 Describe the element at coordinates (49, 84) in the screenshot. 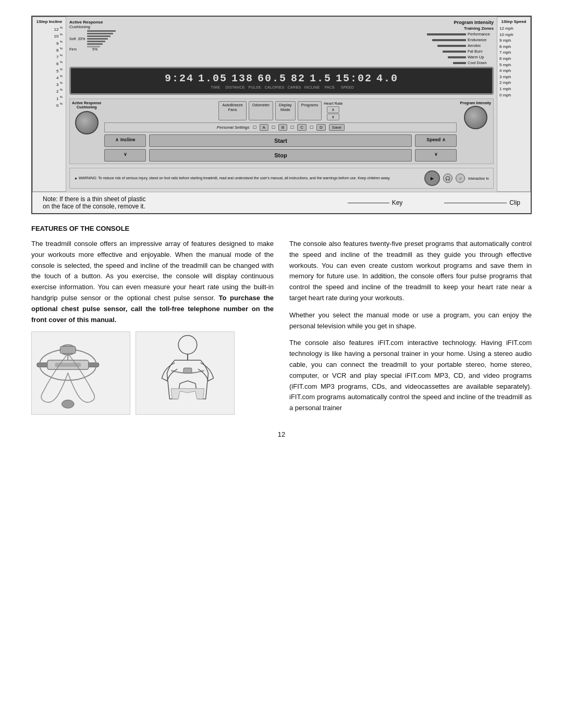

I see `incline-step-3: 3 %` at that location.